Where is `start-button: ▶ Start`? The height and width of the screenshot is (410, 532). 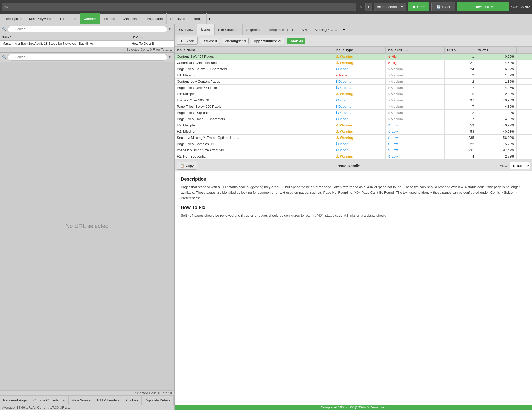
start-button: ▶ Start is located at coordinates (419, 7).